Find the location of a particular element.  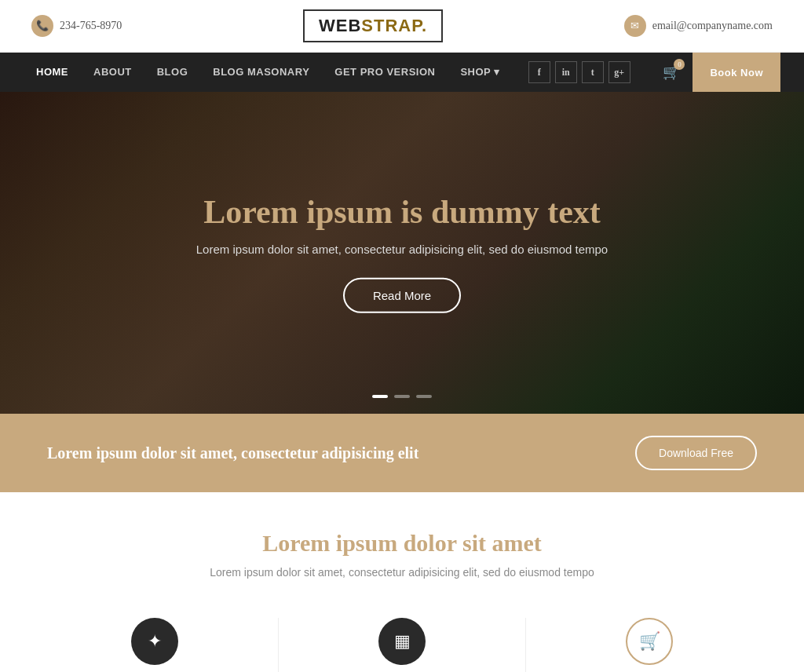

hero-title: Lorem ipsum is dummy text is located at coordinates (402, 212).